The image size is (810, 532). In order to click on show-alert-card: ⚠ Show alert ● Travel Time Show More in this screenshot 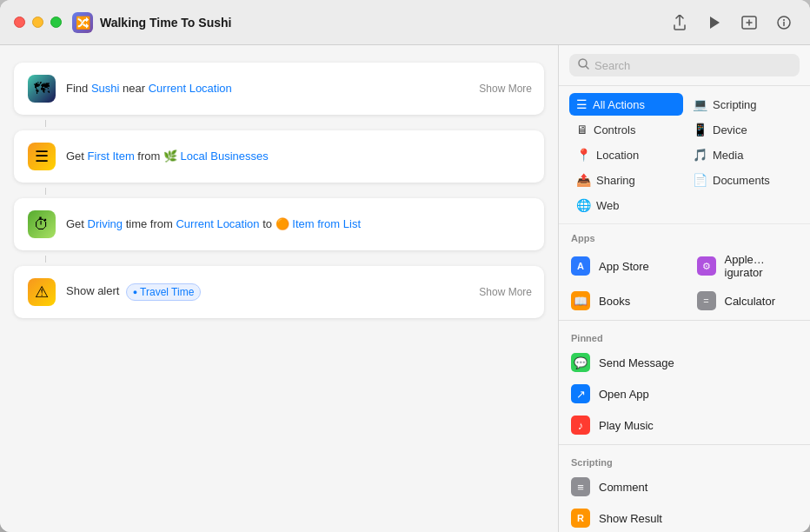, I will do `click(279, 292)`.